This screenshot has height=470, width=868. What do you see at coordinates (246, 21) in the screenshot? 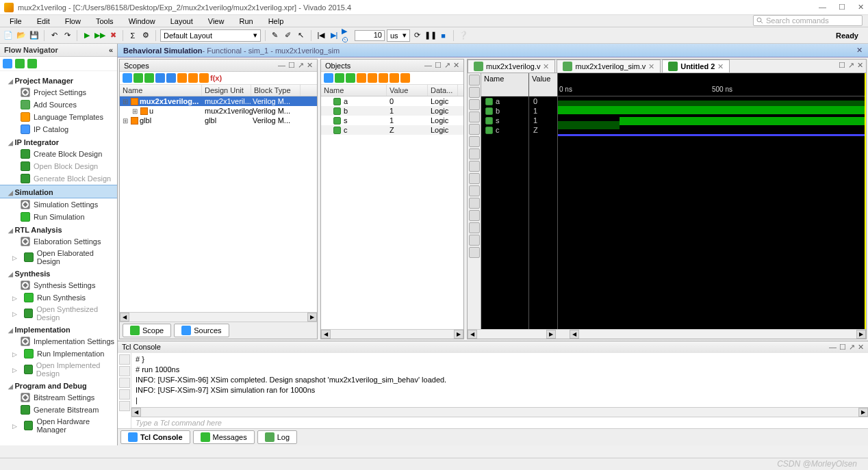
I see `menu-run: Run` at bounding box center [246, 21].